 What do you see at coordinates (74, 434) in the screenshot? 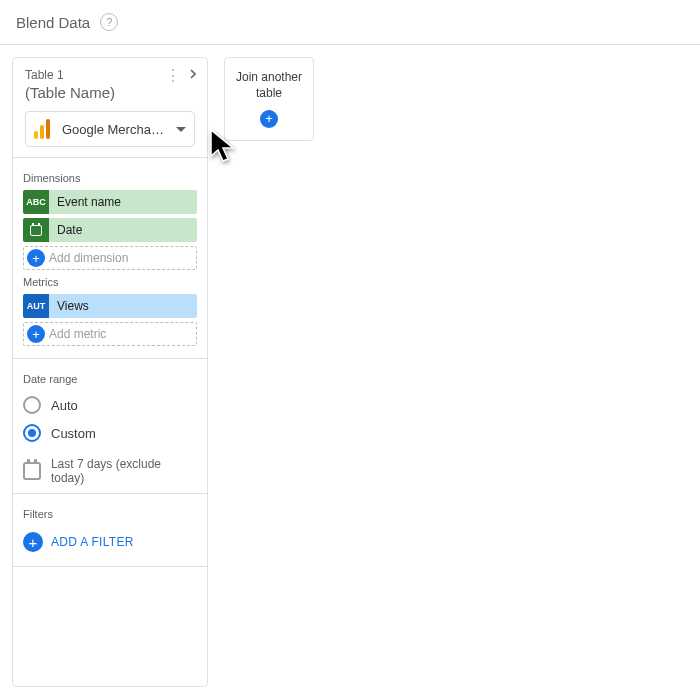
I see `radio-label: Custom` at bounding box center [74, 434].